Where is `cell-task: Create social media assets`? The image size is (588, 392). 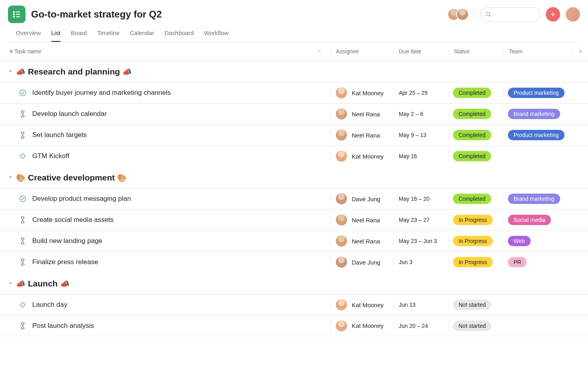
cell-task: Create social media assets is located at coordinates (174, 220).